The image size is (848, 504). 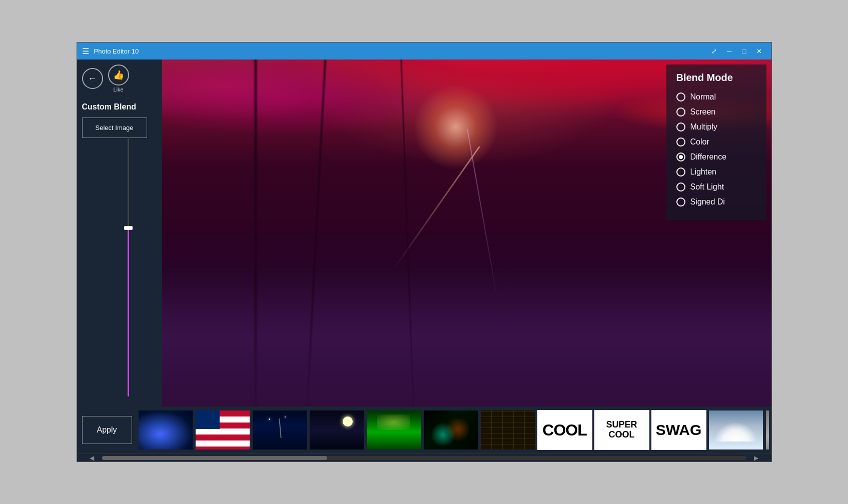 What do you see at coordinates (337, 430) in the screenshot?
I see `thumbnail-moon-sky` at bounding box center [337, 430].